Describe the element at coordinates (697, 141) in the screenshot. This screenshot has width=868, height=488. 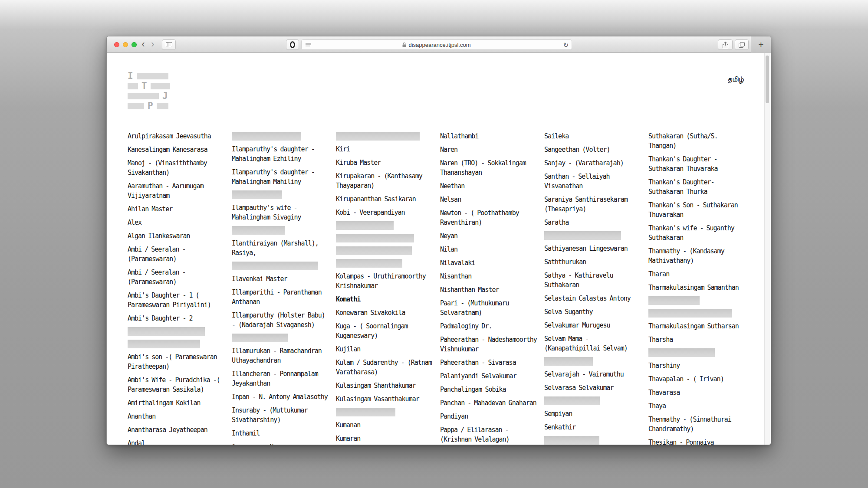
I see `victim-name: Suthakaran (Sutha/S. Thangan)` at that location.